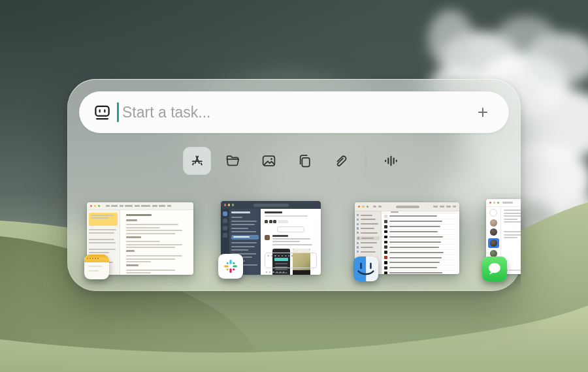 The height and width of the screenshot is (372, 588). Describe the element at coordinates (97, 267) in the screenshot. I see `notes-app-icon` at that location.